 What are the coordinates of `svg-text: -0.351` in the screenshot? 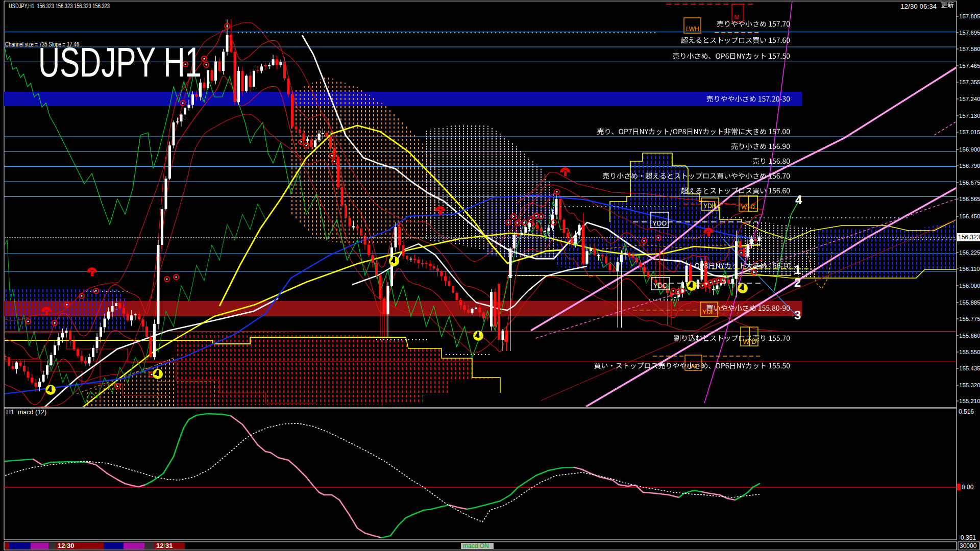 It's located at (967, 538).